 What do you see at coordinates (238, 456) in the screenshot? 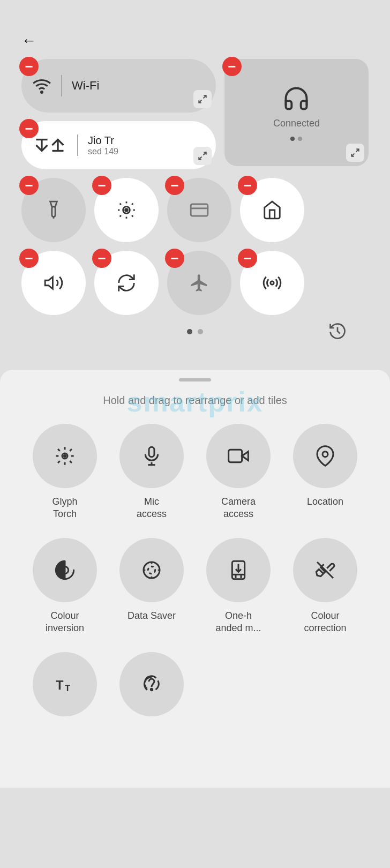
I see `camera-access-circle` at bounding box center [238, 456].